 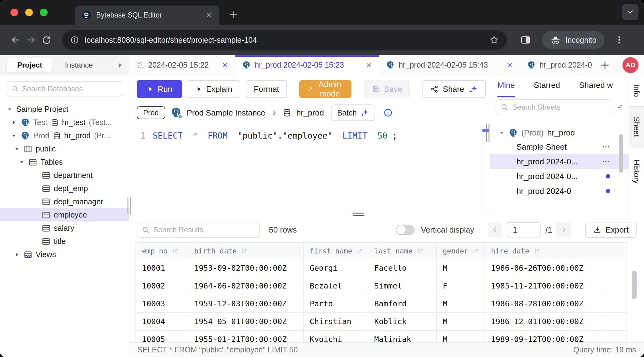 I want to click on column-header-hire-date: hire_date, so click(x=543, y=251).